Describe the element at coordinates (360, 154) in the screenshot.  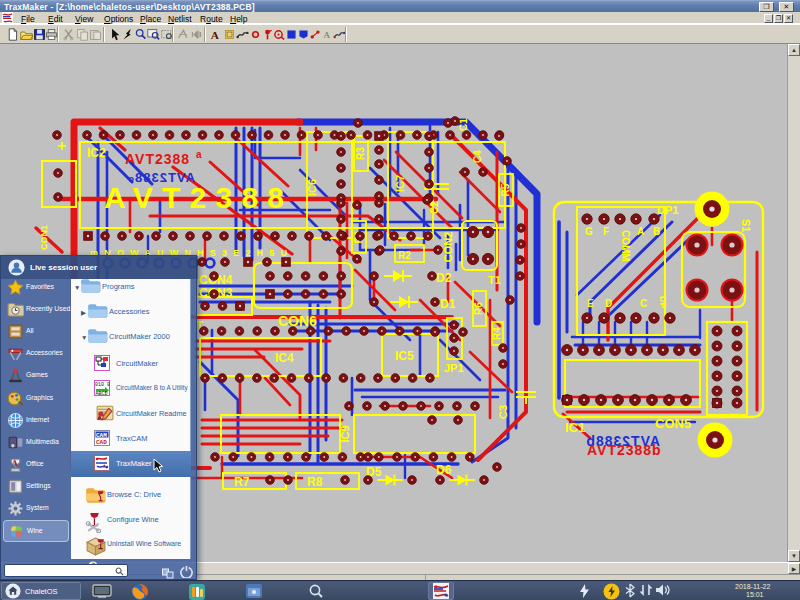
I see `svg-text: R3` at that location.